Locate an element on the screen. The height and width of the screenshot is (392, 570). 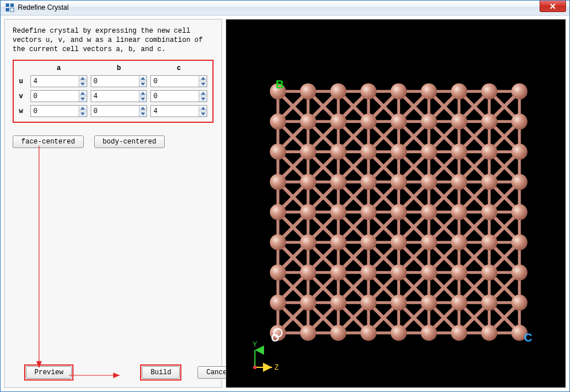
face-centered-button: face-centered is located at coordinates (48, 142).